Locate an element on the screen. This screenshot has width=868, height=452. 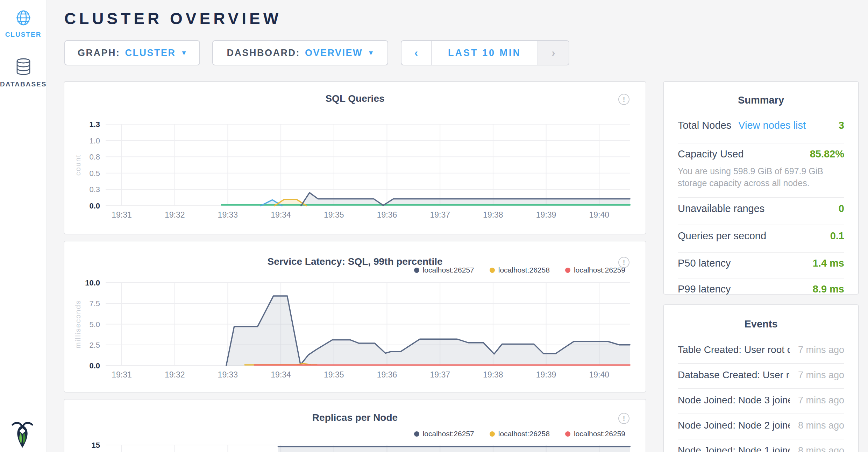
graph-dropdown-label: GRAPH: is located at coordinates (99, 53).